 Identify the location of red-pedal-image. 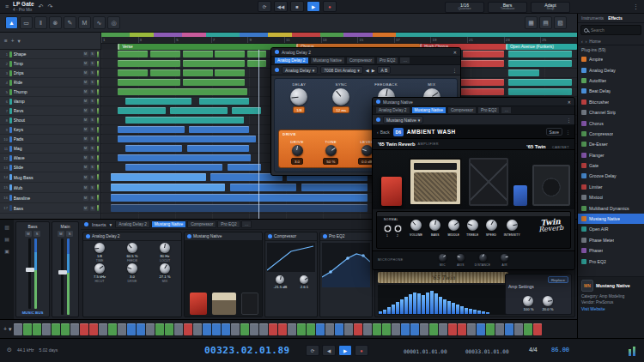
(392, 191).